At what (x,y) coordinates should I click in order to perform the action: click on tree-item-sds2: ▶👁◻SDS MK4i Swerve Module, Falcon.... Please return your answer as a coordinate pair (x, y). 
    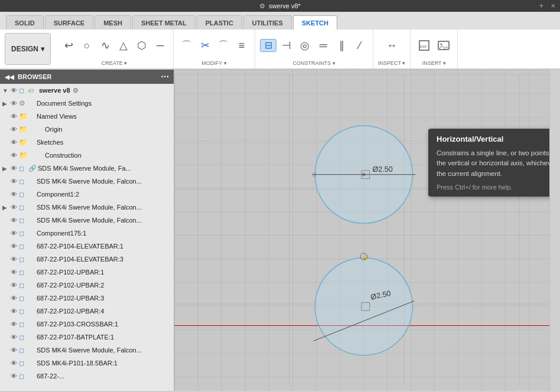
    Looking at the image, I should click on (87, 181).